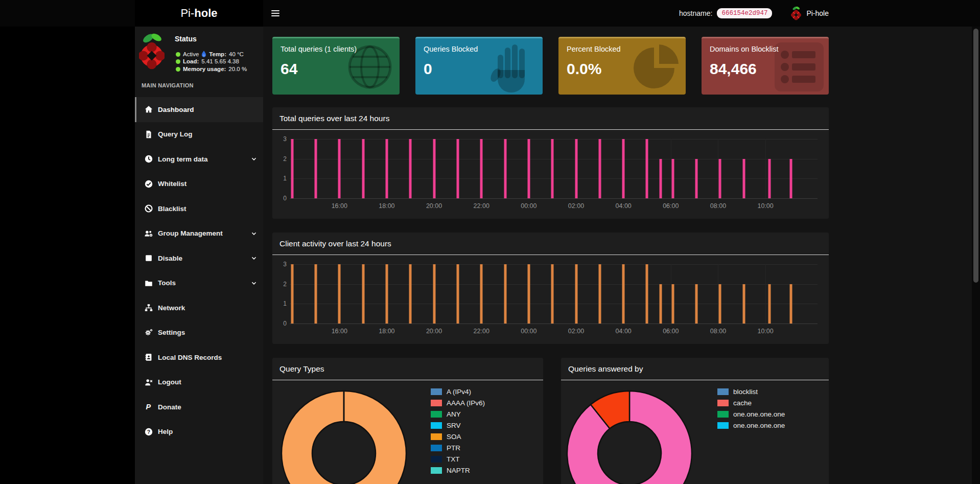 This screenshot has height=484, width=980. What do you see at coordinates (199, 308) in the screenshot?
I see `sidebar-item-network: Network` at bounding box center [199, 308].